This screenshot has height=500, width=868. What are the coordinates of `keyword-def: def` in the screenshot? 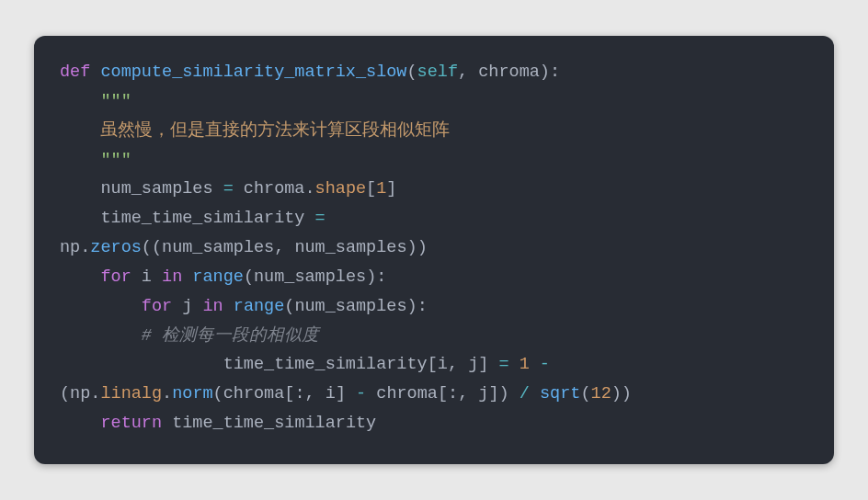 It's located at (75, 72).